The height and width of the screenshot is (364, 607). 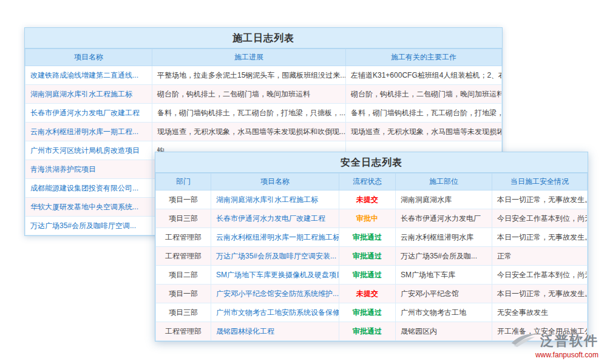 What do you see at coordinates (444, 331) in the screenshot?
I see `cell-location: 晟铭园区内` at bounding box center [444, 331].